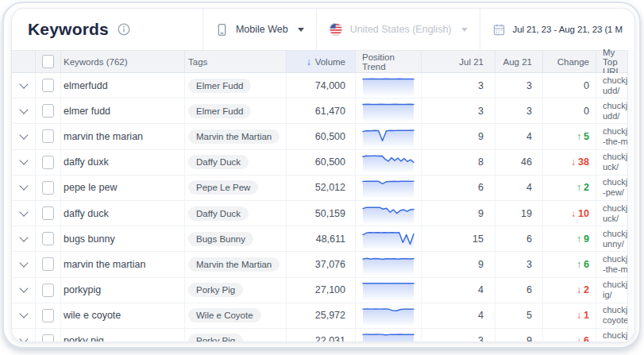 The image size is (644, 355). I want to click on column-header-volume: ↓ Volume, so click(321, 62).